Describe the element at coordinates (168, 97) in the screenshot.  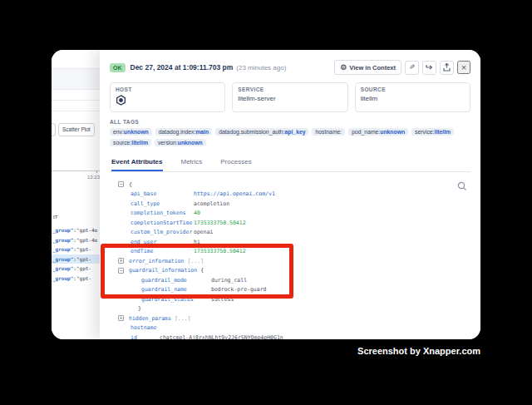
I see `host-box: HOST` at that location.